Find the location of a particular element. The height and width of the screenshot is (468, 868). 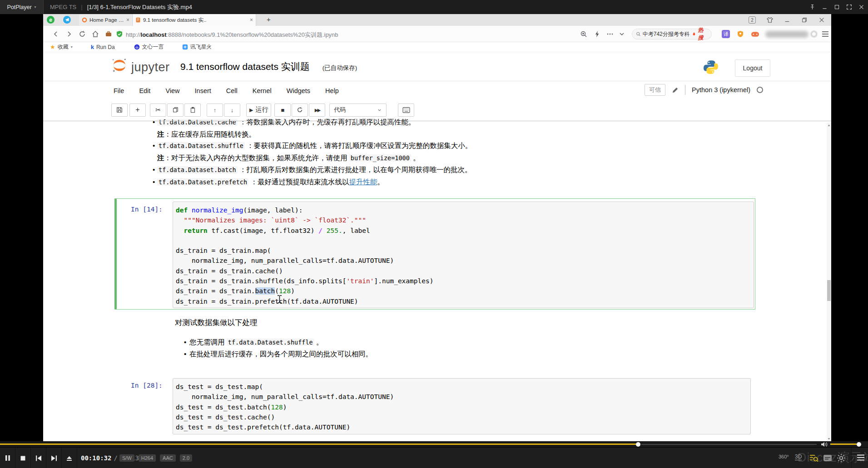

restart-kernel-button is located at coordinates (300, 110).